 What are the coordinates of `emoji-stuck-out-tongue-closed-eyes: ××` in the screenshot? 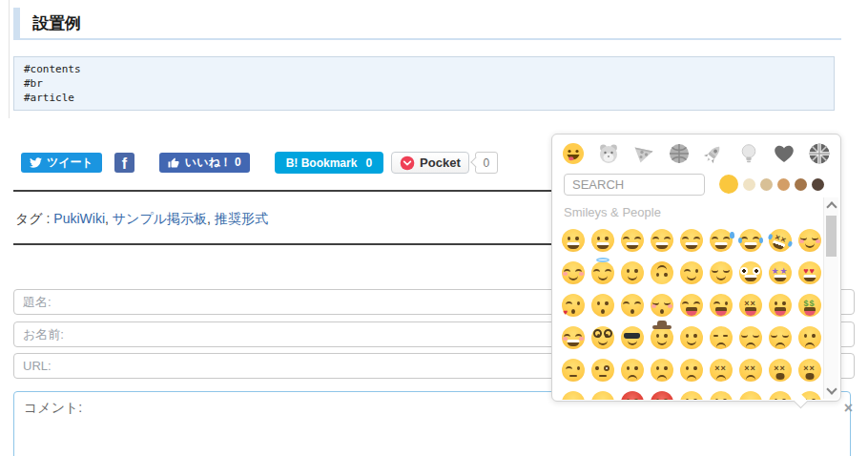 It's located at (751, 305).